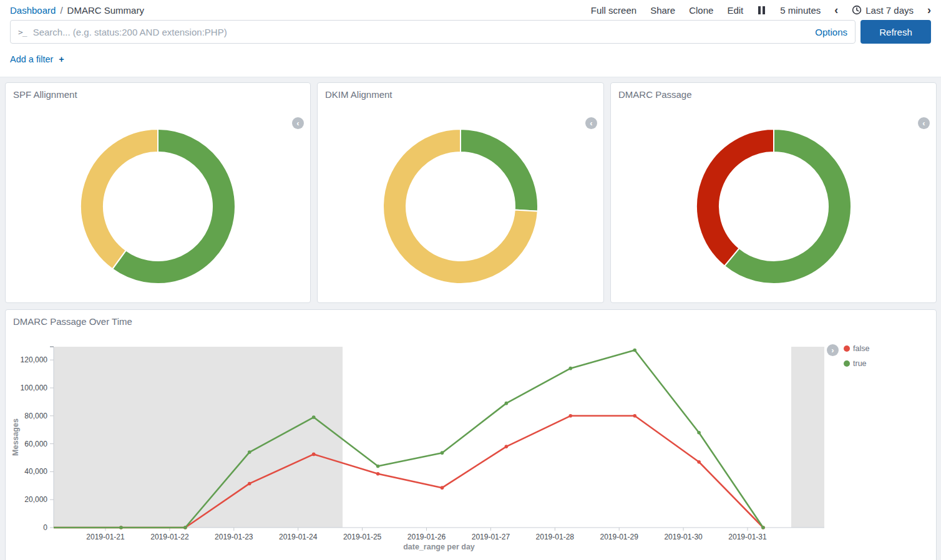 Image resolution: width=941 pixels, height=560 pixels. What do you see at coordinates (22, 32) in the screenshot?
I see `console-prompt-icon: >_` at bounding box center [22, 32].